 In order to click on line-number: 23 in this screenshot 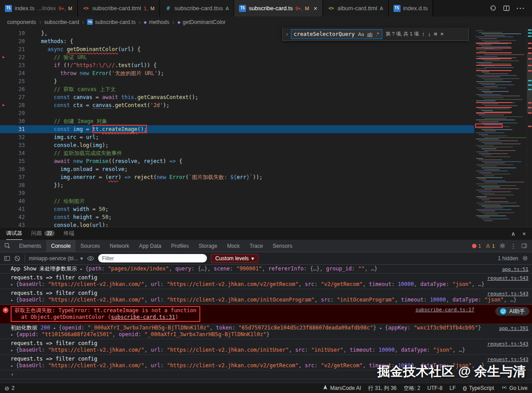, I will do `click(16, 65)`.